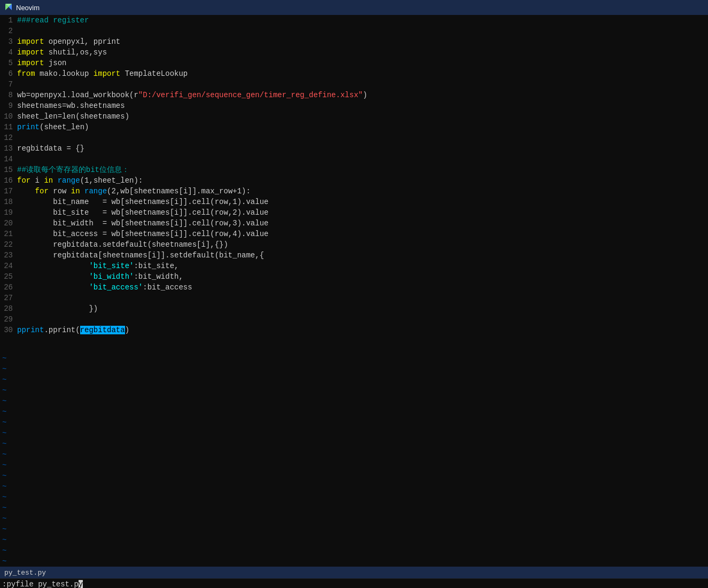 The width and height of the screenshot is (708, 588). Describe the element at coordinates (362, 191) in the screenshot. I see `line-code: for row in range(2,wb[sheetnames[i]].max…` at that location.